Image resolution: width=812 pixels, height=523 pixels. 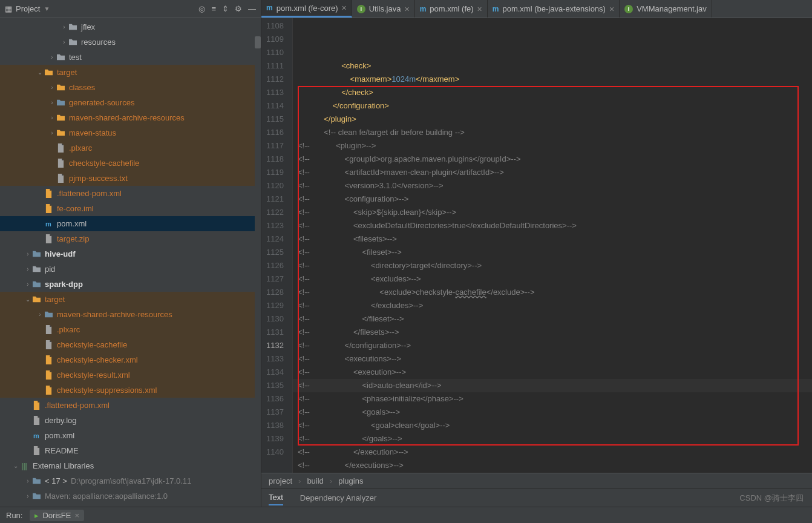 What do you see at coordinates (131, 450) in the screenshot?
I see `tree-node: README` at bounding box center [131, 450].